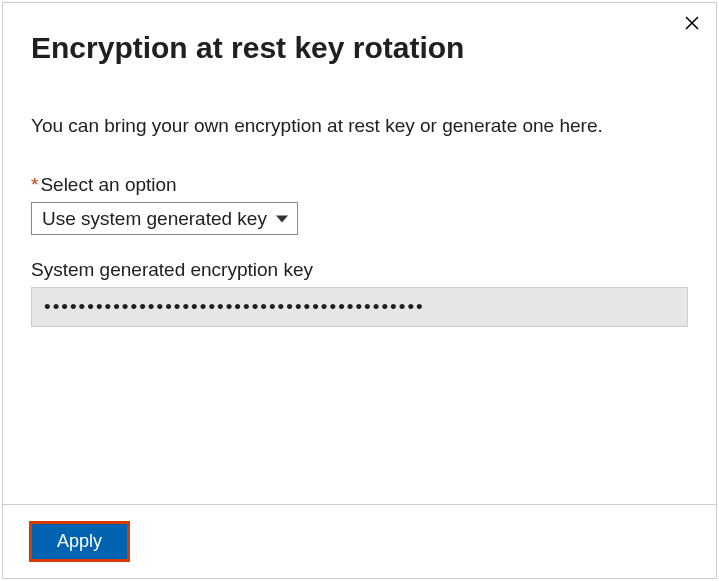 This screenshot has width=719, height=581. I want to click on option-label: *Select an option, so click(360, 185).